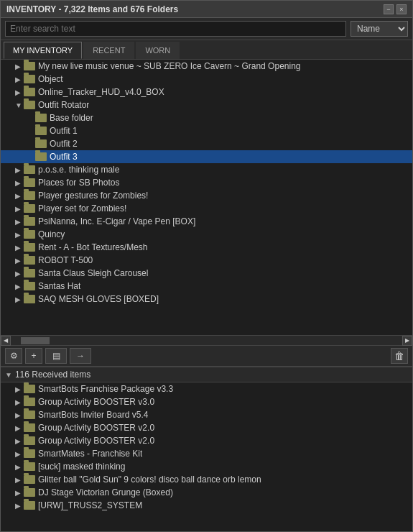 The height and width of the screenshot is (532, 413). I want to click on received-list-item: ▶[URW]_TRUSS2_SYSTEM, so click(207, 505).